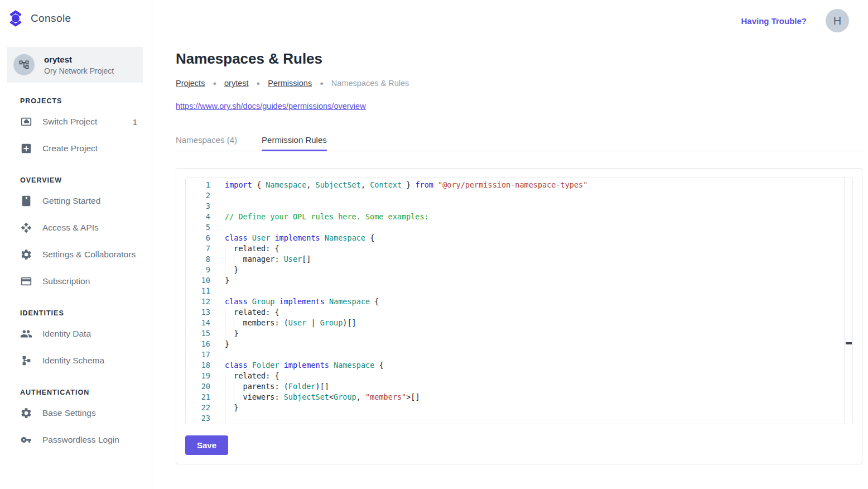  I want to click on sidebar-item-label: Create Project, so click(90, 148).